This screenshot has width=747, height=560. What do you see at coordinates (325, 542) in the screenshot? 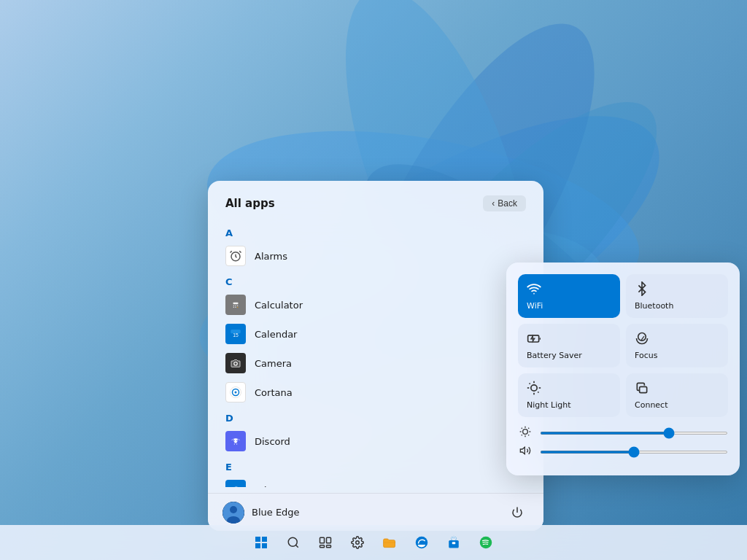
I see `taskbar-task-view-button` at bounding box center [325, 542].